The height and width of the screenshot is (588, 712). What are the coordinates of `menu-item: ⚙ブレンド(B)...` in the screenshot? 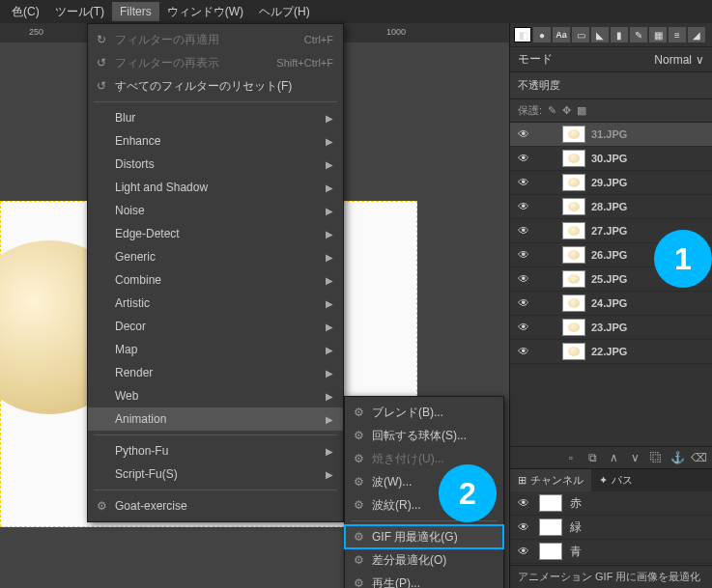 It's located at (424, 412).